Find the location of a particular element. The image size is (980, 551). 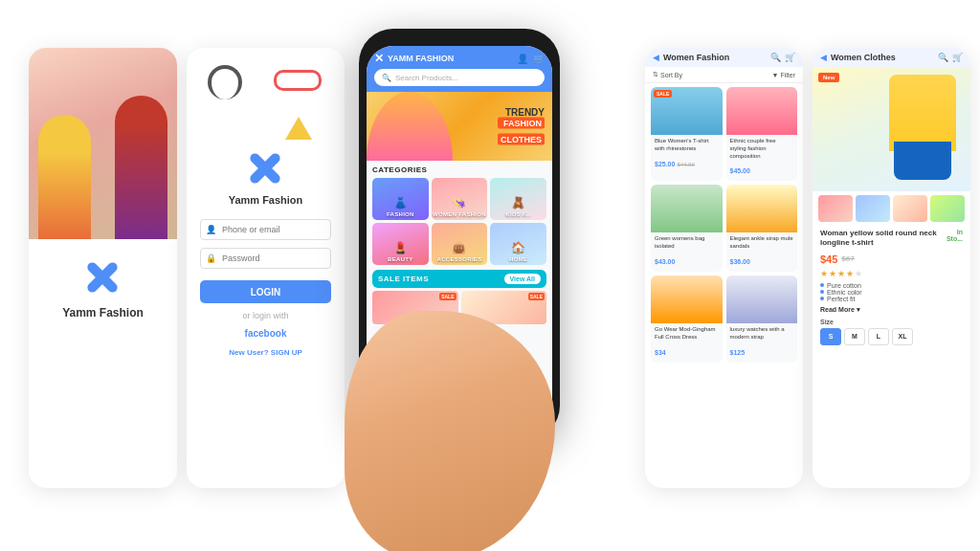

login-app-name: Yamm Fashion is located at coordinates (266, 200).